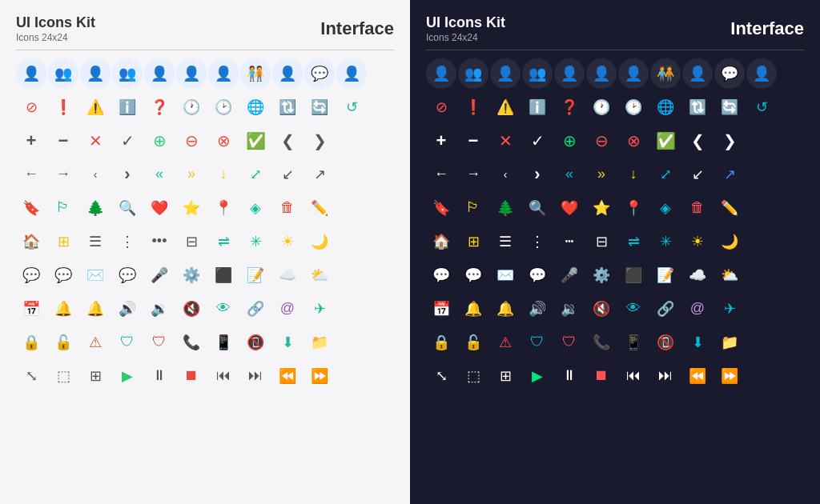 The width and height of the screenshot is (820, 504). What do you see at coordinates (95, 208) in the screenshot?
I see `tree-icon: 🌲` at bounding box center [95, 208].